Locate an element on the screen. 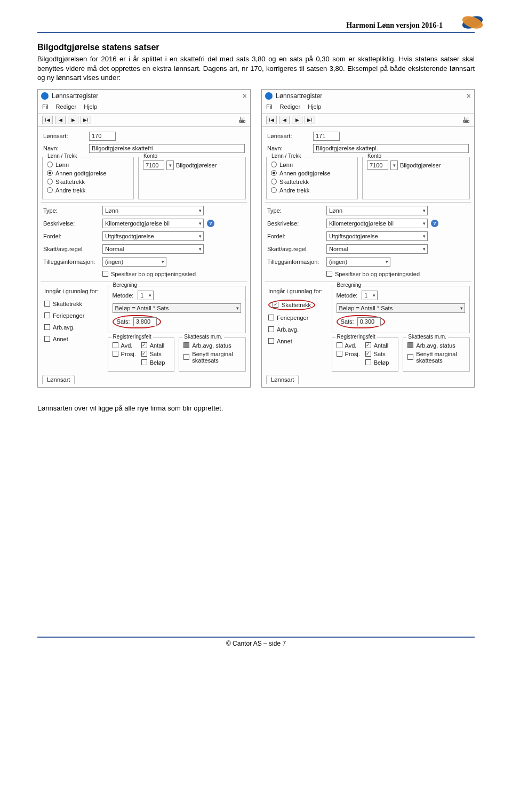  lonnart-label: Lønnsart: is located at coordinates (289, 136).